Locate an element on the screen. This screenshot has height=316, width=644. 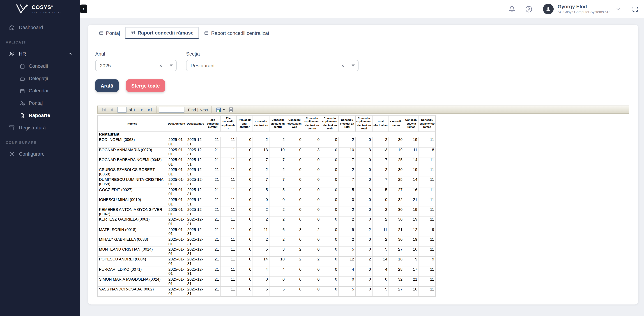
tab-label: Raport concedii centralizat is located at coordinates (240, 33).